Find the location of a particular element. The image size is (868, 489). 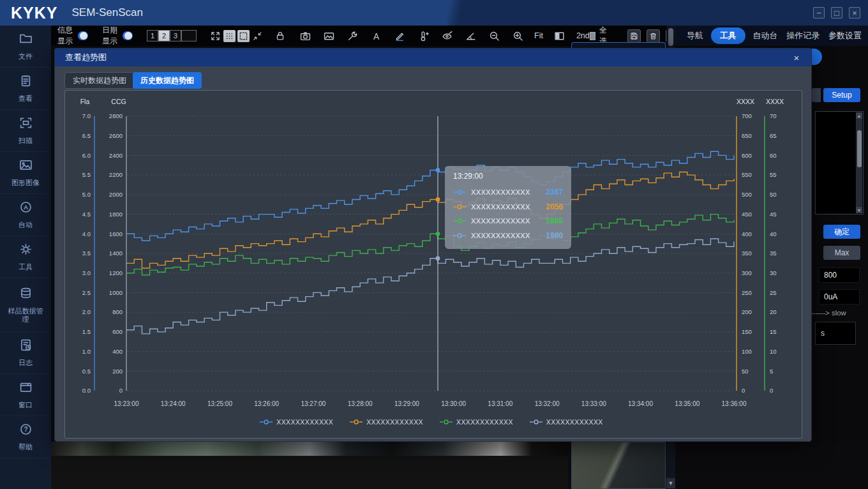

scrollbar-down-icon: ▼ is located at coordinates (671, 483).